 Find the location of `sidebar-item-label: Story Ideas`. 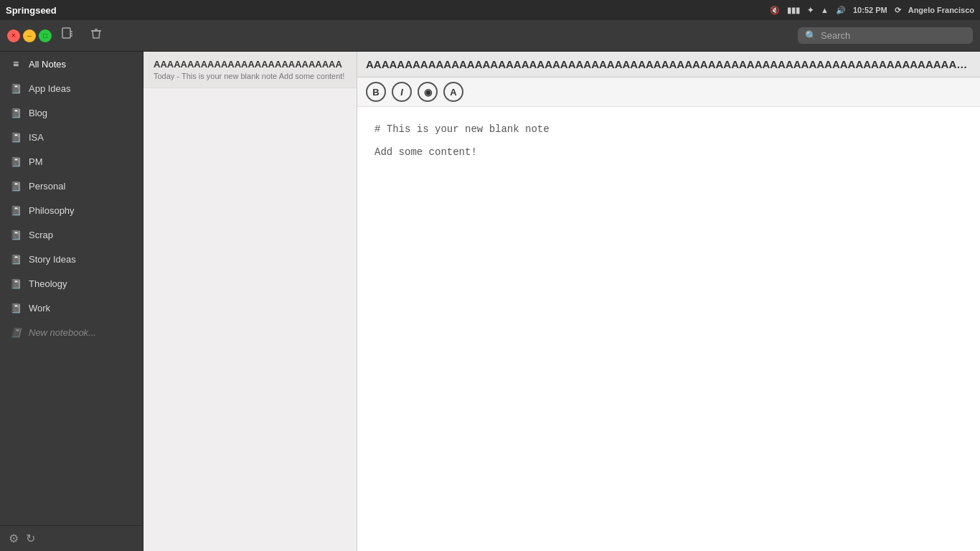

sidebar-item-label: Story Ideas is located at coordinates (52, 260).